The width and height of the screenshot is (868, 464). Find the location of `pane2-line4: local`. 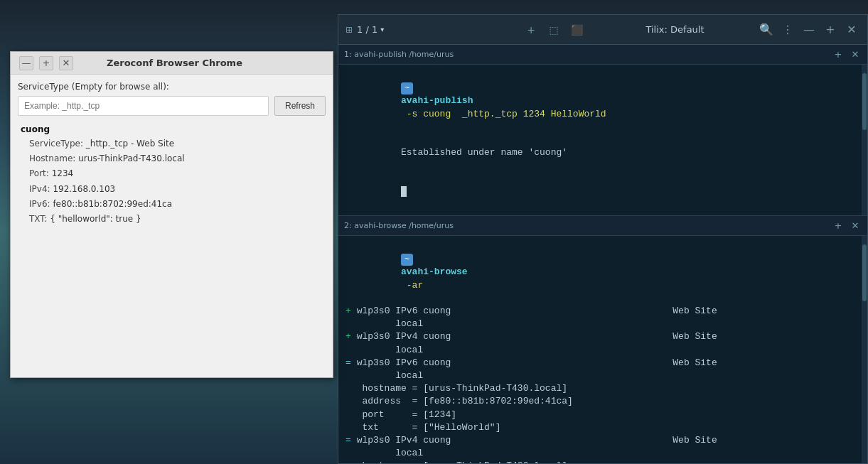

pane2-line4: local is located at coordinates (603, 350).